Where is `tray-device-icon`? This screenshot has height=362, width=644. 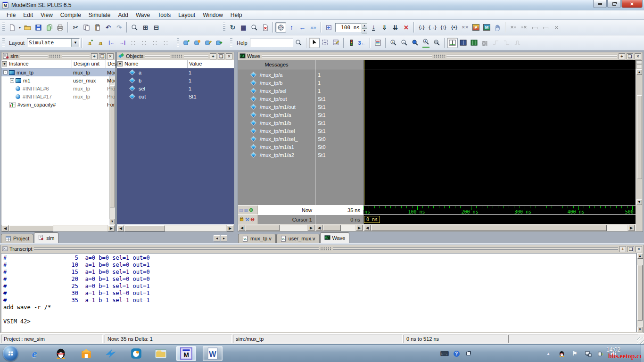
tray-device-icon is located at coordinates (600, 354).